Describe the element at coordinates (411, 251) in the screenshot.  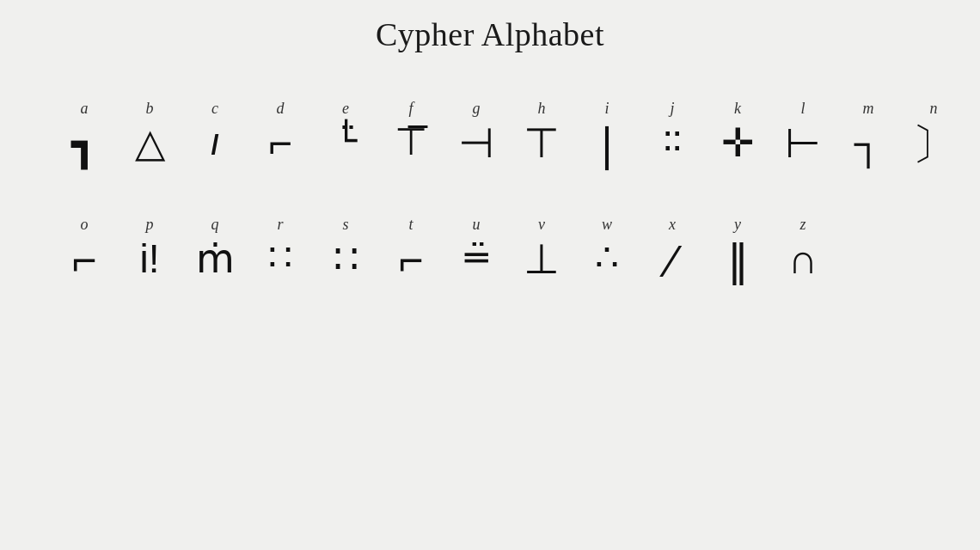
I see `letter-cell-t: t ⌐` at that location.